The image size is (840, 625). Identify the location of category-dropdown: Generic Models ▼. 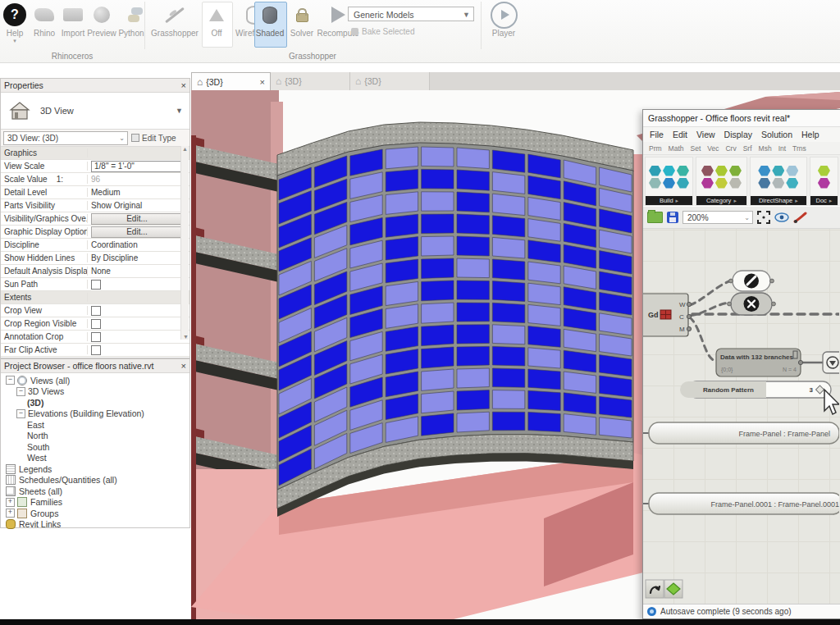
(411, 14).